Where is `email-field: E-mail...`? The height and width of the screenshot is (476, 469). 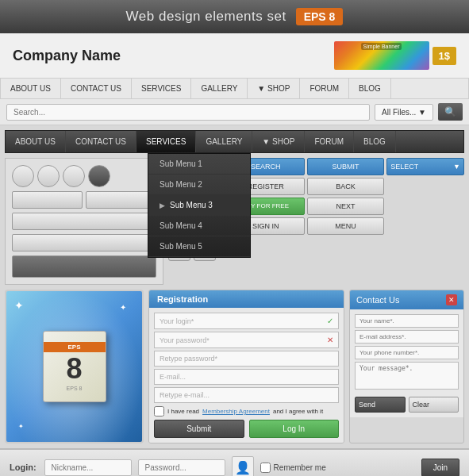 email-field: E-mail... is located at coordinates (246, 377).